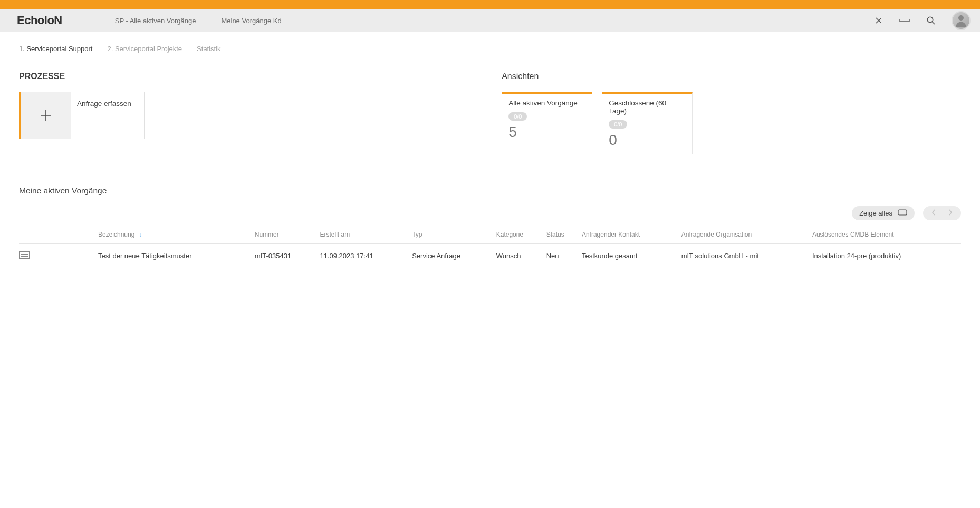  What do you see at coordinates (250, 76) in the screenshot?
I see `processes-title: PROZESSE` at bounding box center [250, 76].